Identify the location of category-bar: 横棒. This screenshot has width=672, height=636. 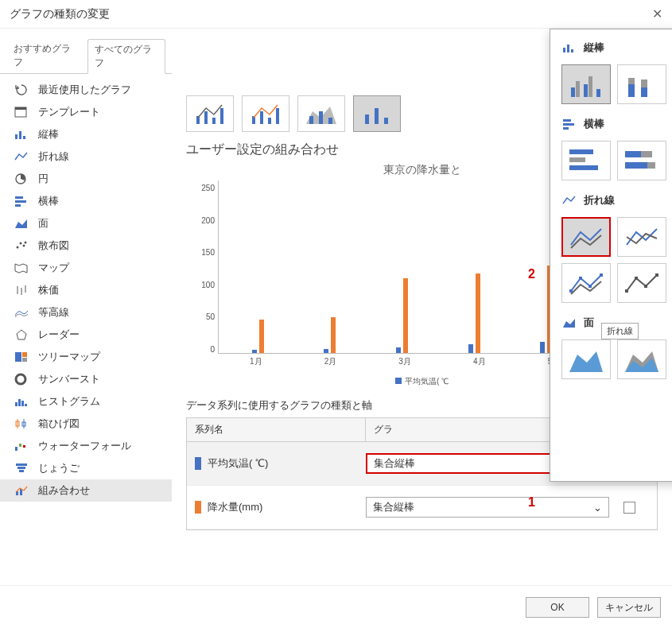
(86, 201).